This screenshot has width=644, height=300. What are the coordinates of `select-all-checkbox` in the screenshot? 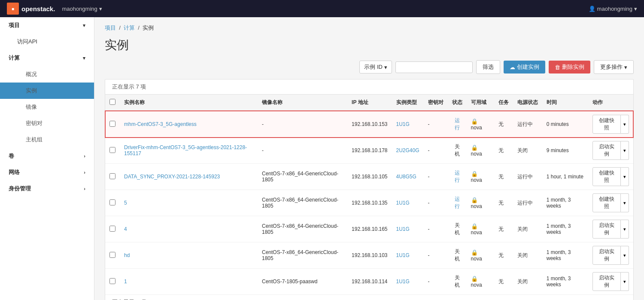 It's located at (112, 102).